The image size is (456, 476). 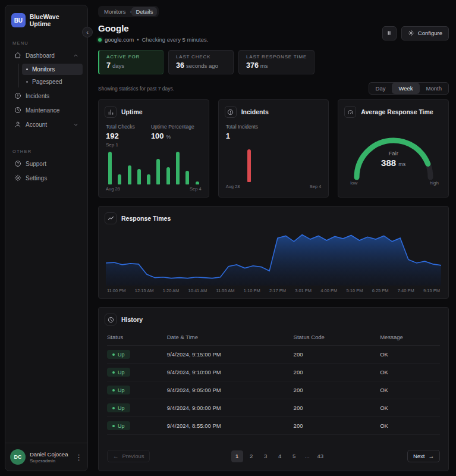 What do you see at coordinates (153, 29) in the screenshot?
I see `page-title: Google` at bounding box center [153, 29].